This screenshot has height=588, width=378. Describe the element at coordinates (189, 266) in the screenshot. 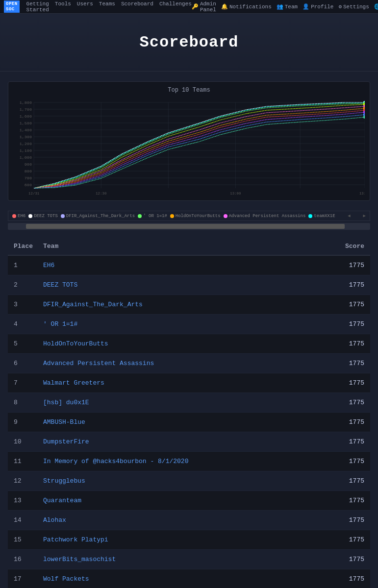

I see `table-row: 1 EH6 1775` at that location.